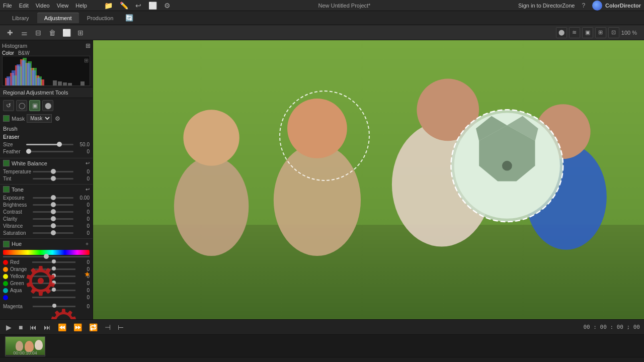 This screenshot has width=644, height=362. I want to click on prev-btn: ⏮, so click(33, 327).